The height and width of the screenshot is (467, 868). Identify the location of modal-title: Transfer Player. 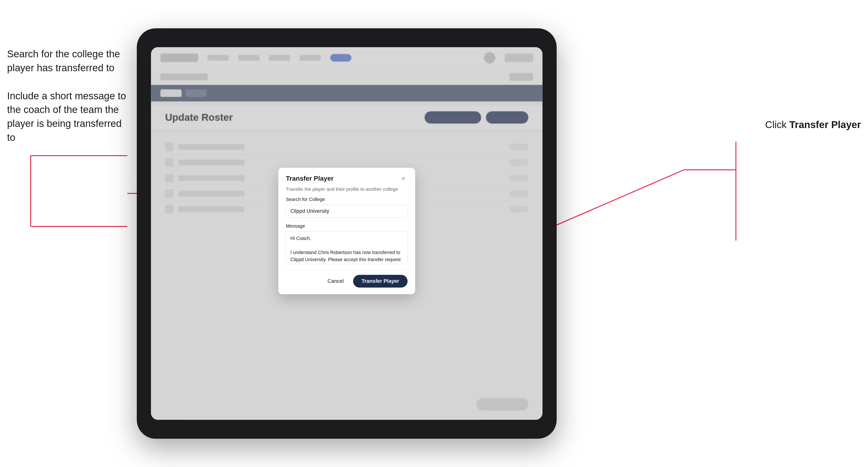
(310, 179).